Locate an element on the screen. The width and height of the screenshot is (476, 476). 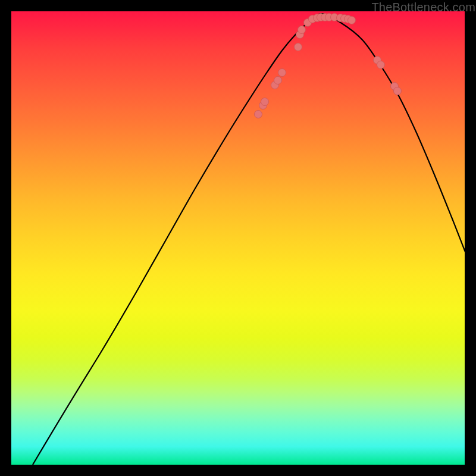
optimal-range-dots is located at coordinates (328, 66).